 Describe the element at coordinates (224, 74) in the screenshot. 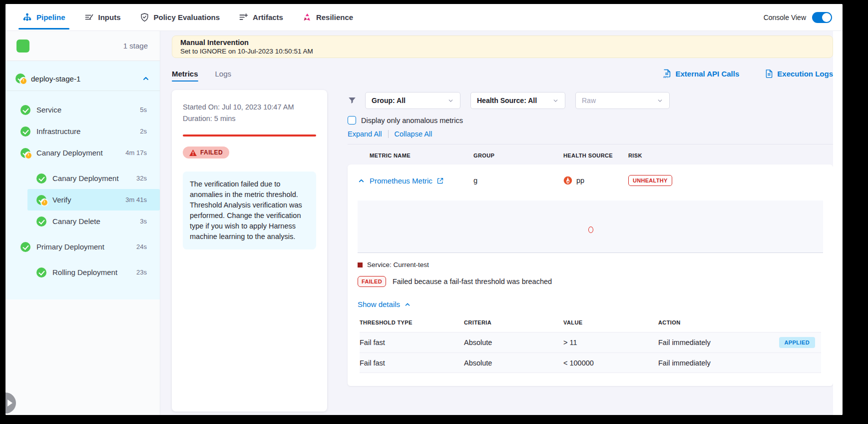

I see `tab-logs: Logs` at that location.